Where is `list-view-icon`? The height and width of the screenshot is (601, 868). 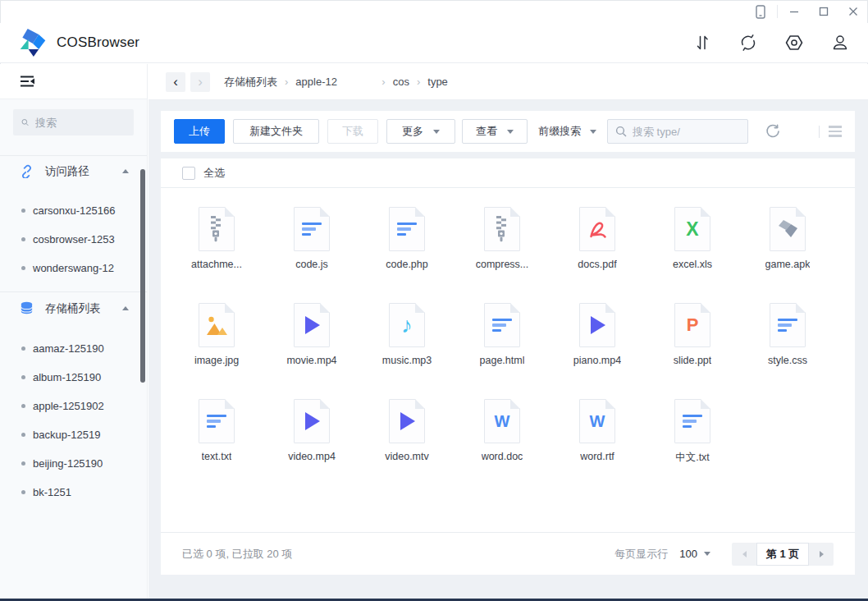
list-view-icon is located at coordinates (835, 131).